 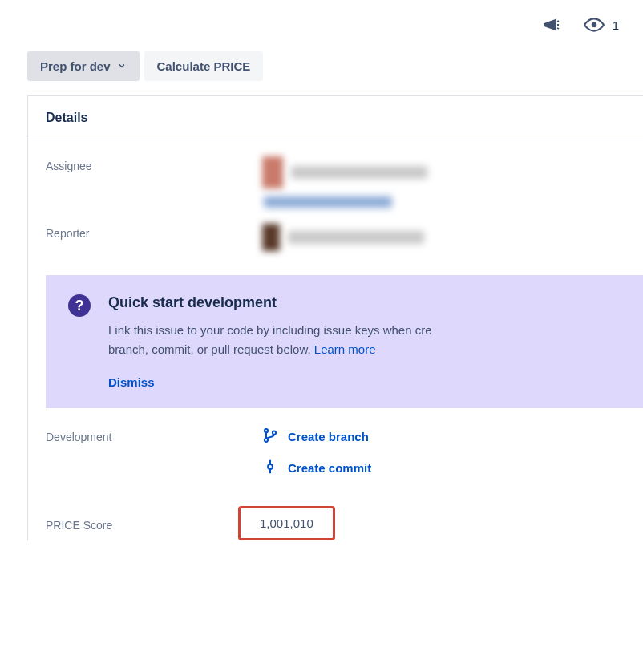 What do you see at coordinates (335, 508) in the screenshot?
I see `price-score-row: PRICE Score 1,001,010` at bounding box center [335, 508].